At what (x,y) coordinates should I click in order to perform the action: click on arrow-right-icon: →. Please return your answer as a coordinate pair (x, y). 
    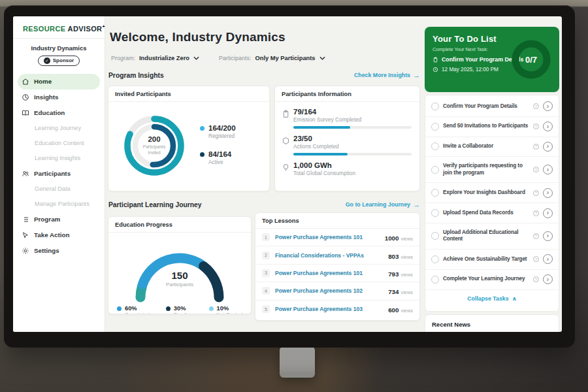
    Looking at the image, I should click on (417, 75).